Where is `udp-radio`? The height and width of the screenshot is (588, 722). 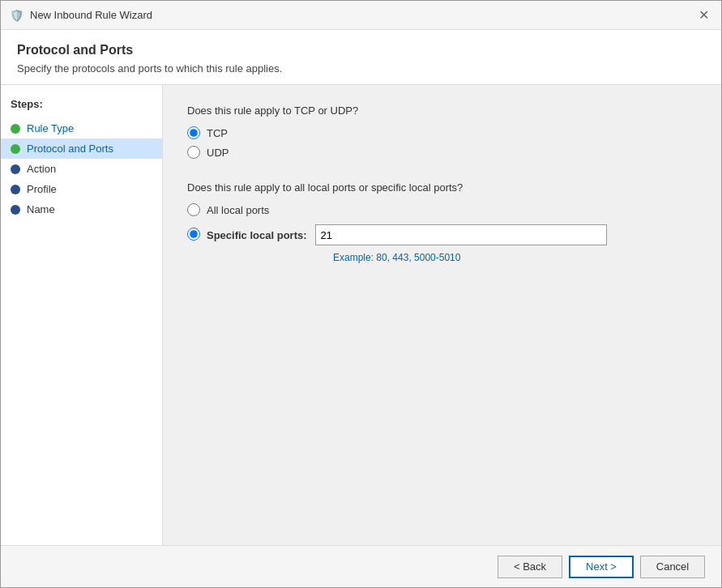
udp-radio is located at coordinates (194, 152).